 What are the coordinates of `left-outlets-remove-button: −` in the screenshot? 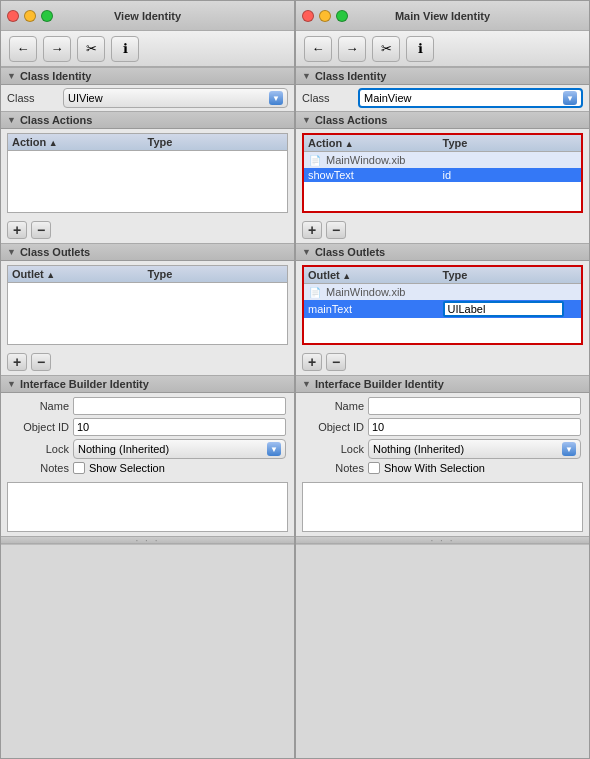 It's located at (41, 362).